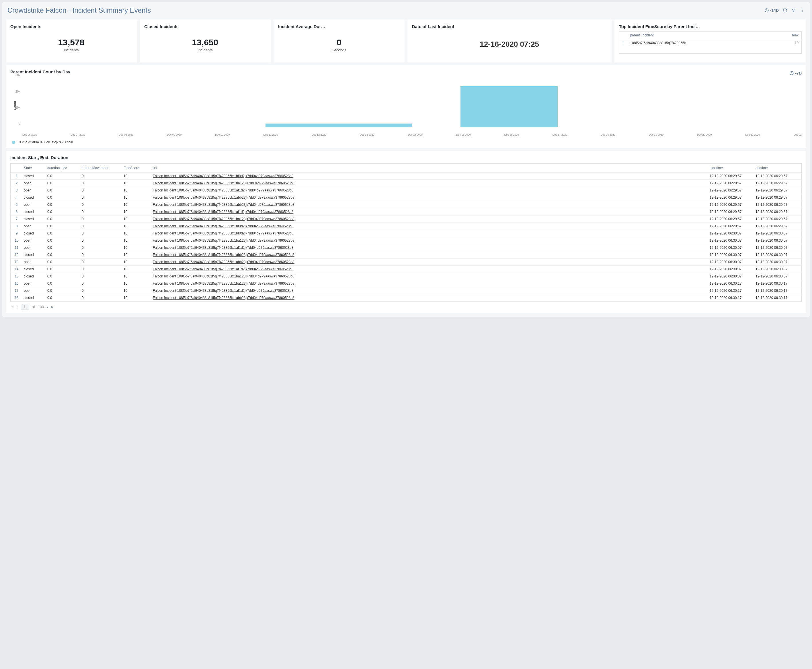  Describe the element at coordinates (34, 307) in the screenshot. I see `pager-of: of` at that location.